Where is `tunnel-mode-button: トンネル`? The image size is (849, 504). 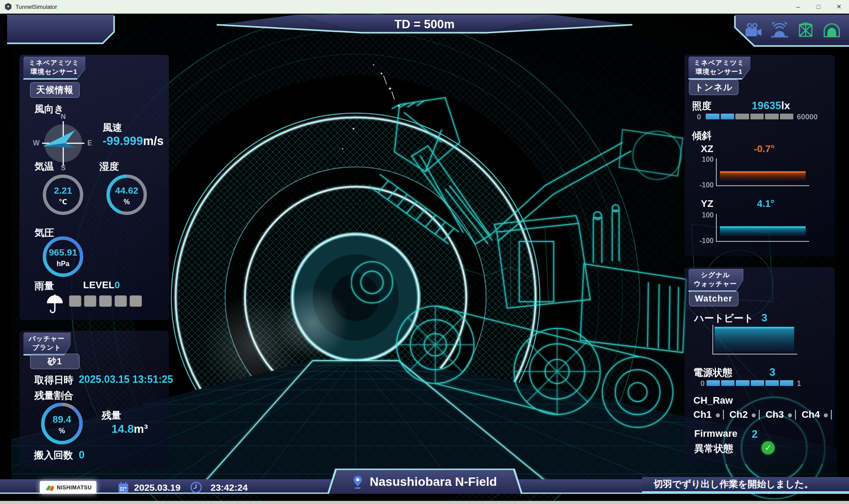 tunnel-mode-button: トンネル is located at coordinates (714, 88).